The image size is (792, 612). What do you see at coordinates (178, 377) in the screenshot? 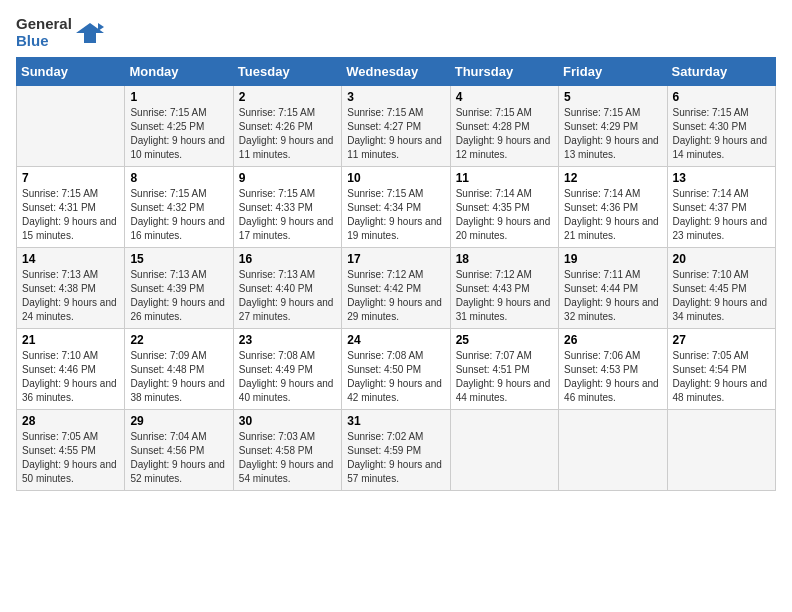
I see `day-info: Sunrise: 7:09 AMSunset: 4:48 PMDaylight:…` at bounding box center [178, 377].